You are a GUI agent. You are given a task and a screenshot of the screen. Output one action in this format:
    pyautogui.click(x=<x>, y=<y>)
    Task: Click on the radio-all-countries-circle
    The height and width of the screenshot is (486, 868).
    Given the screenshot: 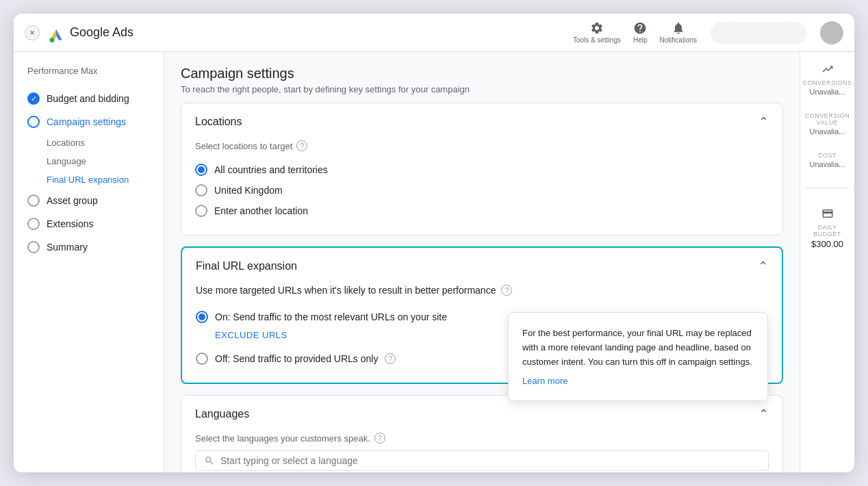 What is the action you would take?
    pyautogui.click(x=201, y=170)
    